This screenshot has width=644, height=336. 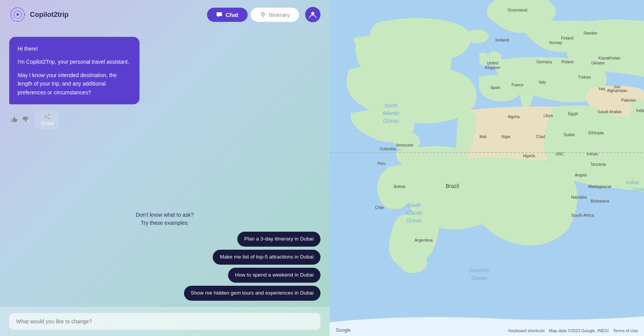 I want to click on chat-input, so click(x=165, y=321).